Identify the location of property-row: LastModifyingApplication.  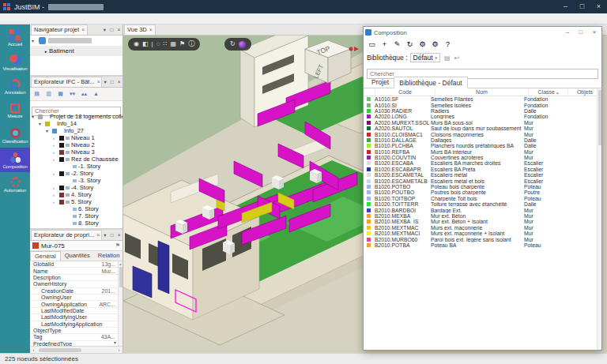
(76, 325).